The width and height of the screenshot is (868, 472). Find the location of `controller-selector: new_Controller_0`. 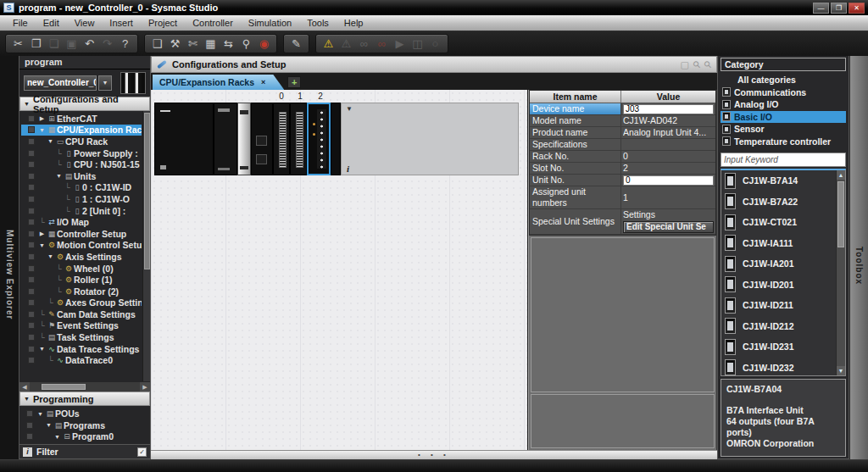

controller-selector: new_Controller_0 is located at coordinates (60, 83).